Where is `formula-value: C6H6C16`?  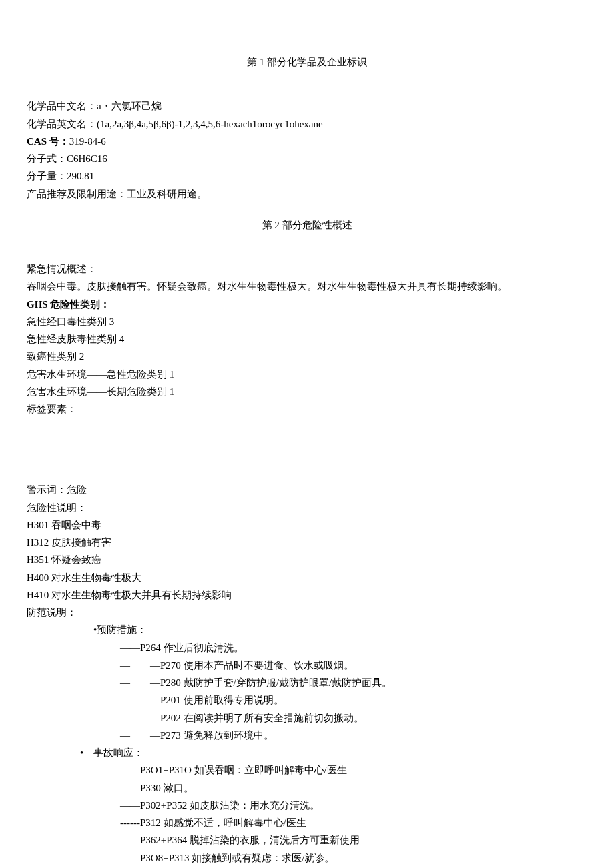
formula-value: C6H6C16 is located at coordinates (87, 159).